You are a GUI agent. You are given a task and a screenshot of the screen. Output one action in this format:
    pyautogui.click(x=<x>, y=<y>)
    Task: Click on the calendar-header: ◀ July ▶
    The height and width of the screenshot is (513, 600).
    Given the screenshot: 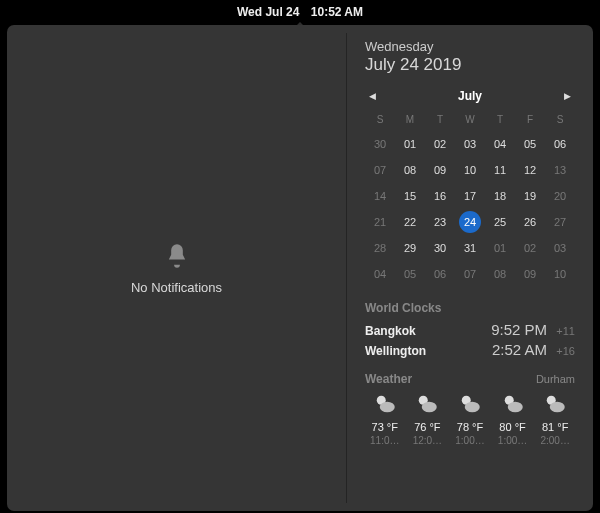 What is the action you would take?
    pyautogui.click(x=470, y=96)
    